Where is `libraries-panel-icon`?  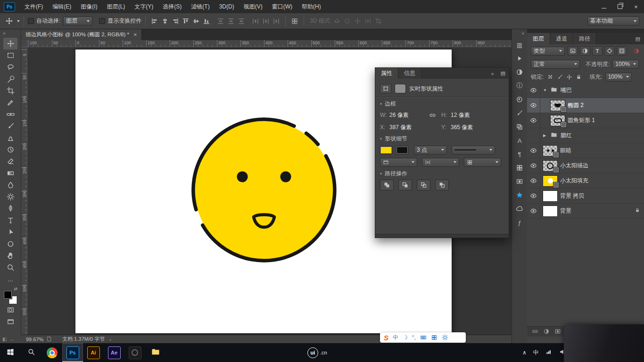 libraries-panel-icon is located at coordinates (520, 209).